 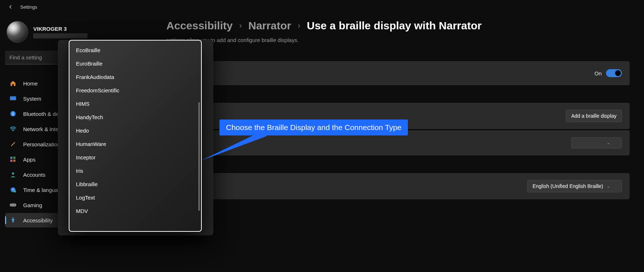 I want to click on section-add-device: d device, so click(x=398, y=96).